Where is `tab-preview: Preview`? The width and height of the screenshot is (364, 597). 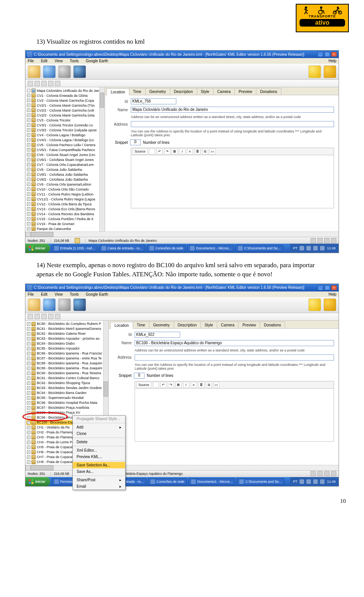
tab-preview: Preview is located at coordinates (245, 91).